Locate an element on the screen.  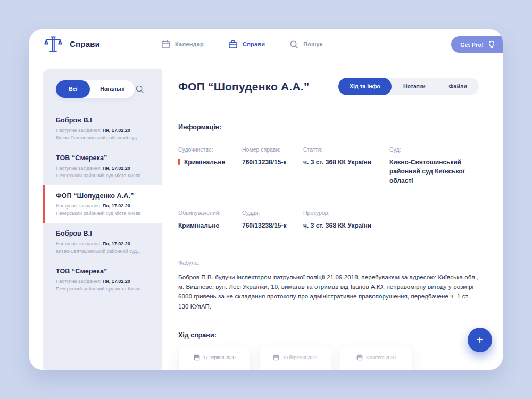
info-value-proceeding: Кримінальне is located at coordinates (210, 172).